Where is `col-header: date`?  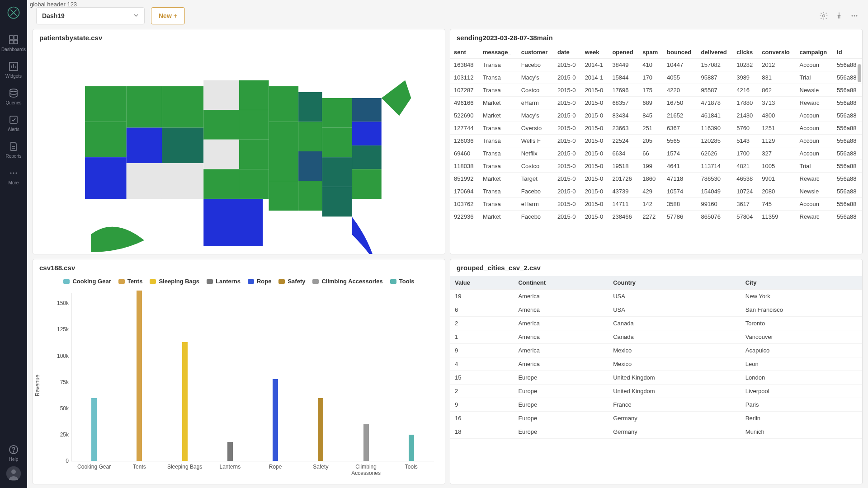 col-header: date is located at coordinates (568, 52).